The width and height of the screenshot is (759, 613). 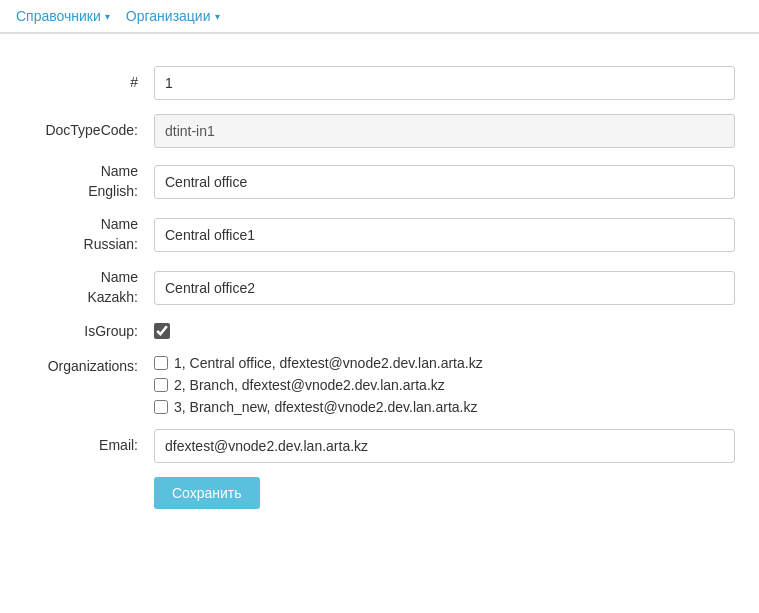 What do you see at coordinates (161, 363) in the screenshot?
I see `checkbox-org1` at bounding box center [161, 363].